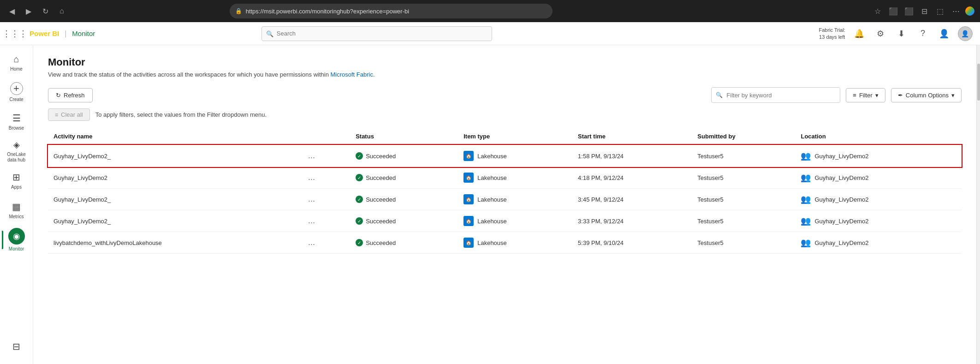 This screenshot has height=364, width=980. I want to click on back-button: ◀, so click(12, 11).